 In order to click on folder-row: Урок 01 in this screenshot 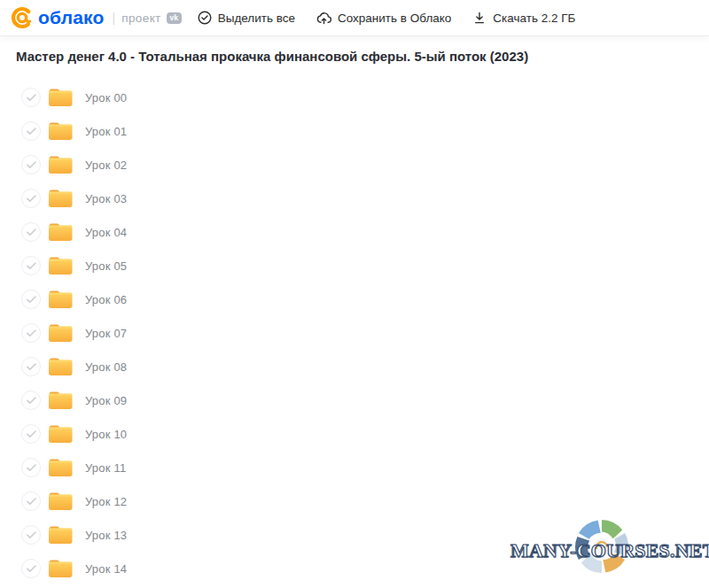, I will do `click(354, 131)`.